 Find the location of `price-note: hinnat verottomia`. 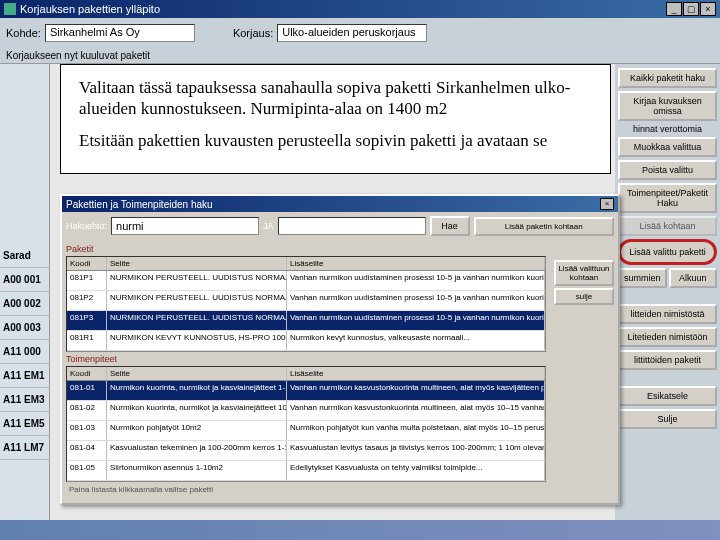

price-note: hinnat verottomia is located at coordinates (668, 129).